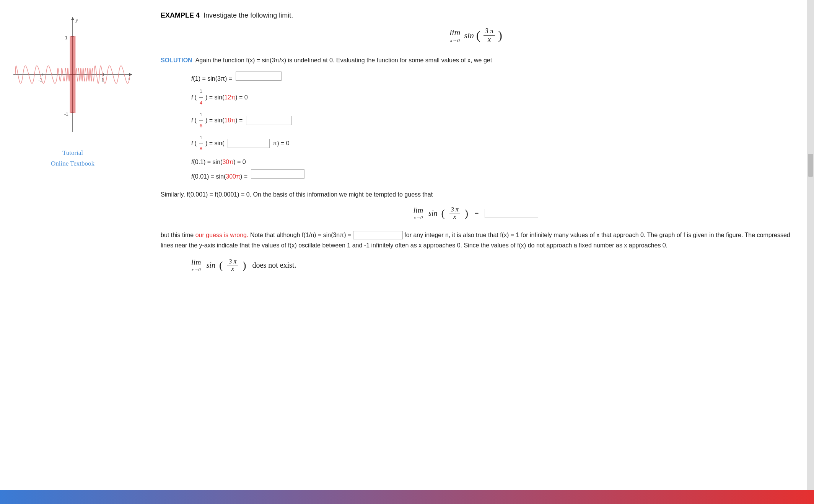 The width and height of the screenshot is (814, 504). Describe the element at coordinates (455, 36) in the screenshot. I see `lim-operator: lim x→0` at that location.